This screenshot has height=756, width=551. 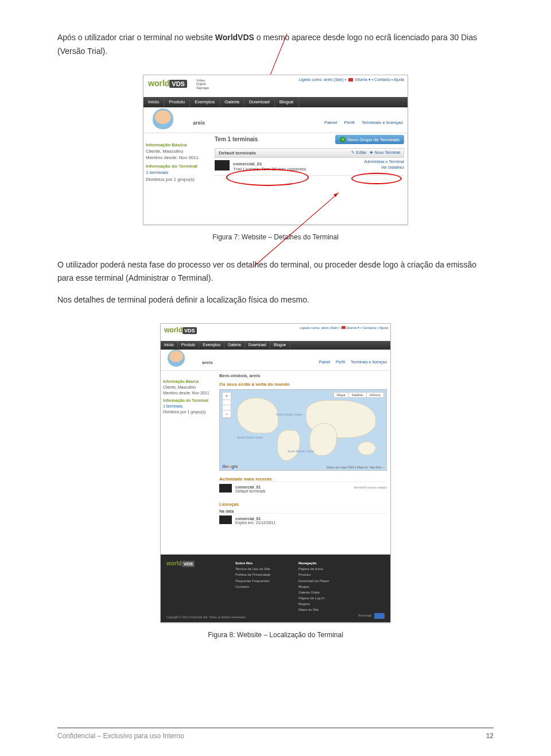 What do you see at coordinates (314, 592) in the screenshot?
I see `footer-link: Galeria Grátis` at bounding box center [314, 592].